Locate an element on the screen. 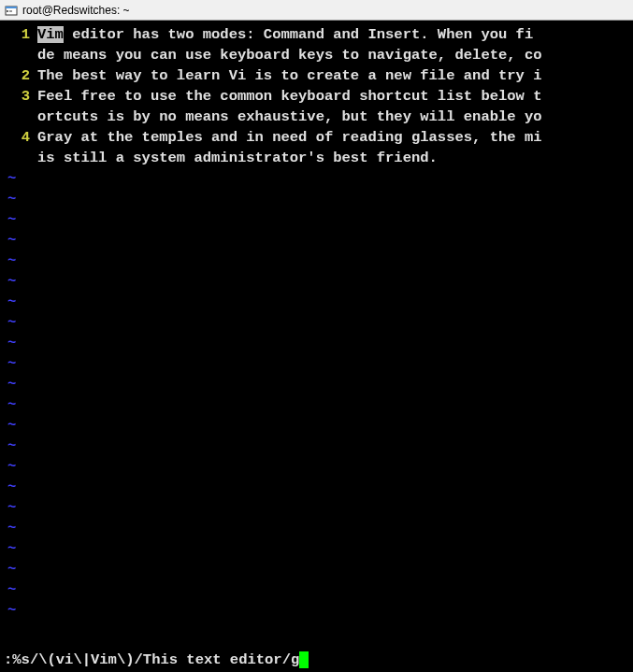 The height and width of the screenshot is (672, 633). text-line: 3 Feel free to use the common keyboard s… is located at coordinates (316, 96).